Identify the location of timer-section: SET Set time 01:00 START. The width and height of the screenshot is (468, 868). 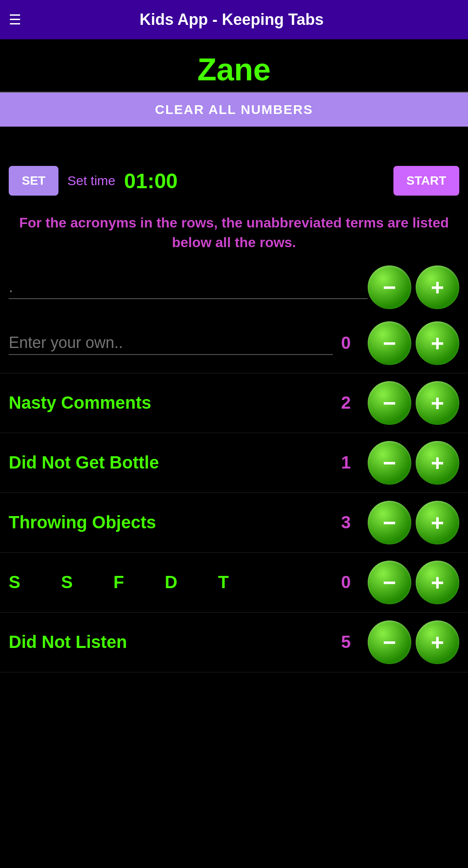
(234, 179).